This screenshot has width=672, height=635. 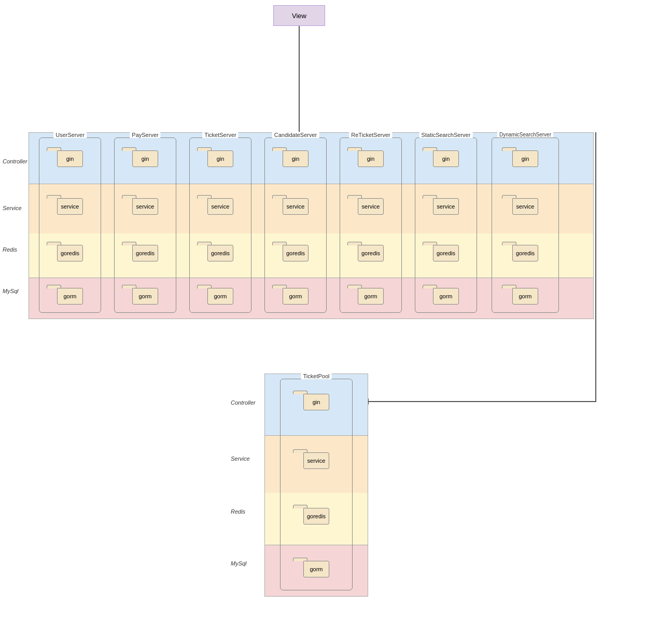 I want to click on userserver-goredis: goredis, so click(x=70, y=252).